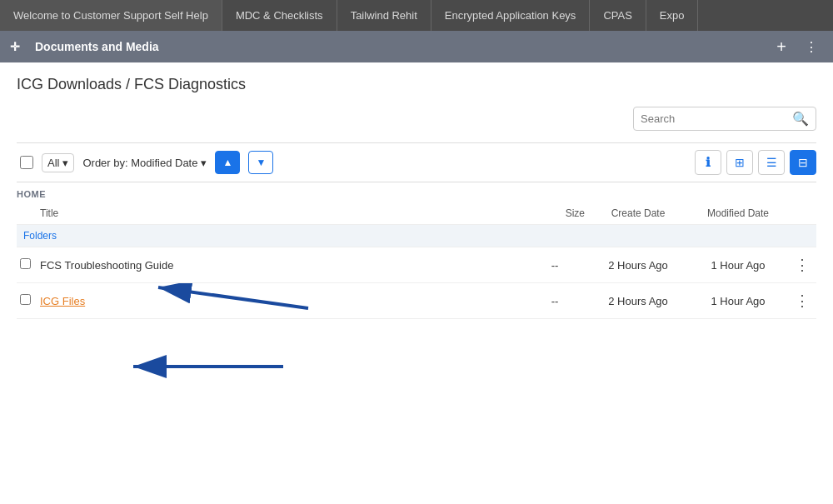  What do you see at coordinates (555, 265) in the screenshot?
I see `row1-size: --` at bounding box center [555, 265].